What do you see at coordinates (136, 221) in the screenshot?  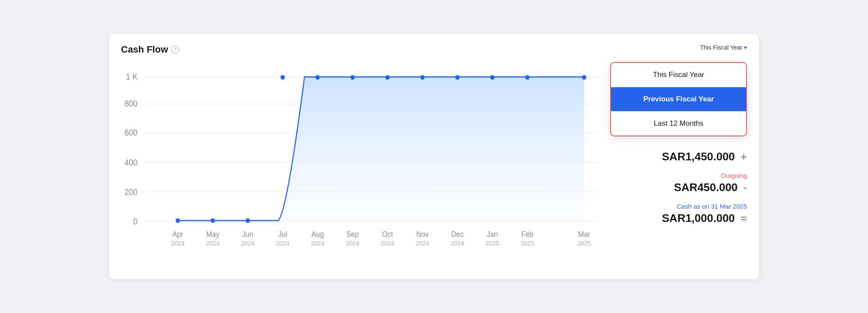 I see `y-label-0: 0` at bounding box center [136, 221].